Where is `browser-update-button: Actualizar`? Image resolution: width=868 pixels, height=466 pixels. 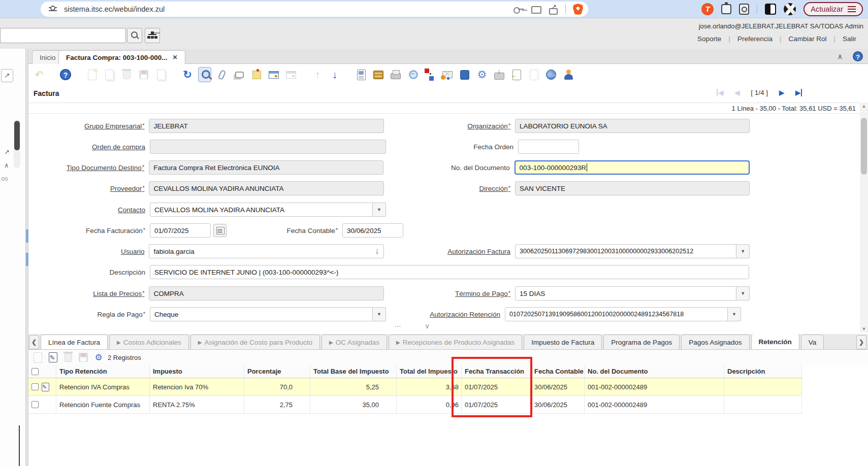 browser-update-button: Actualizar is located at coordinates (833, 9).